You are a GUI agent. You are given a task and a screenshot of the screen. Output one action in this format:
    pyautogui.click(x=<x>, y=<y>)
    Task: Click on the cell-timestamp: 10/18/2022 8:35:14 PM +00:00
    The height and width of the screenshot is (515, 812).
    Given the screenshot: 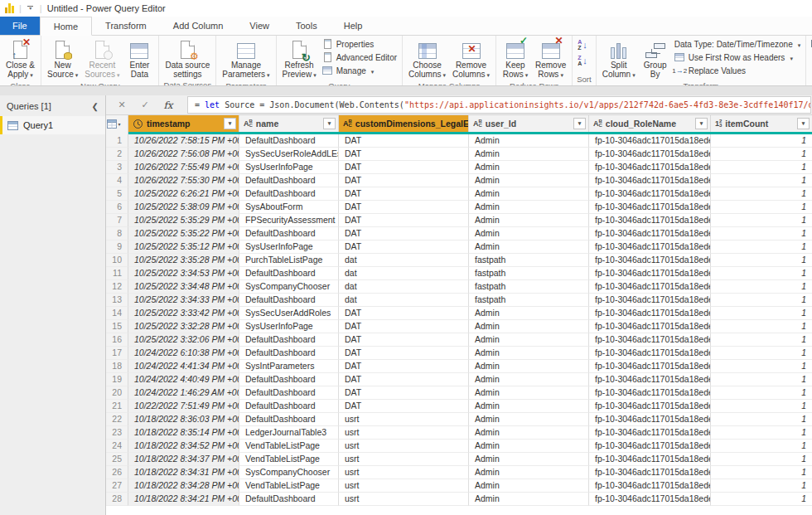 What is the action you would take?
    pyautogui.click(x=184, y=433)
    